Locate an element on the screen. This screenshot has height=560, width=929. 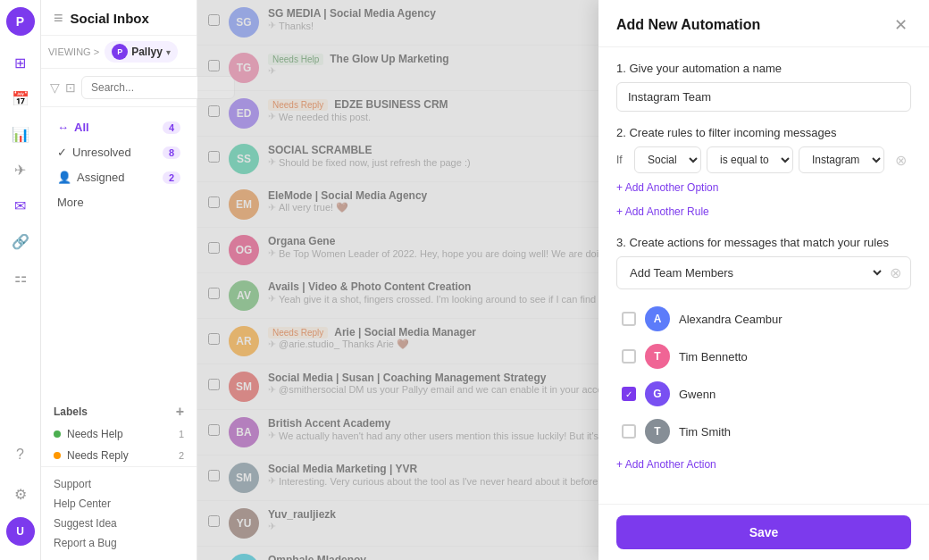
member-list: A Alexandra Ceambur T Tim Bennetto ✓ G G… is located at coordinates (764, 375).